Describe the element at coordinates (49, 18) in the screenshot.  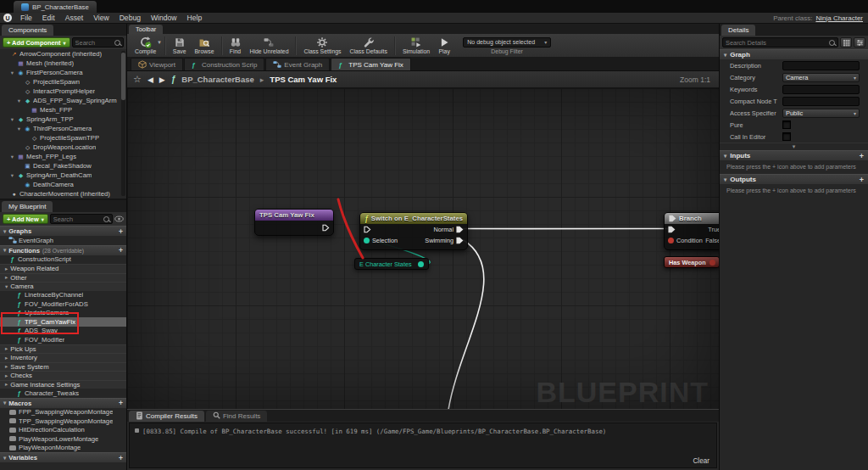
I see `menu-edit: Edit` at that location.